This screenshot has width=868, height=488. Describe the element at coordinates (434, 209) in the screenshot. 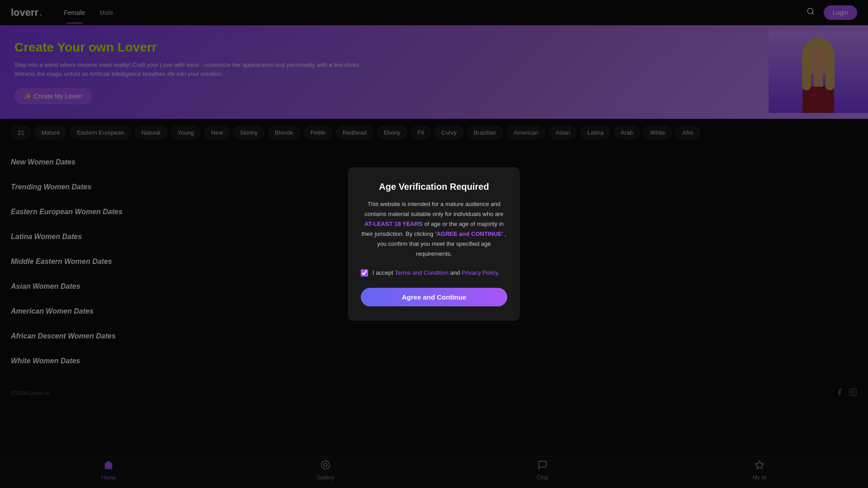

I see `modal-body-1: This website is intended for a mature au…` at that location.